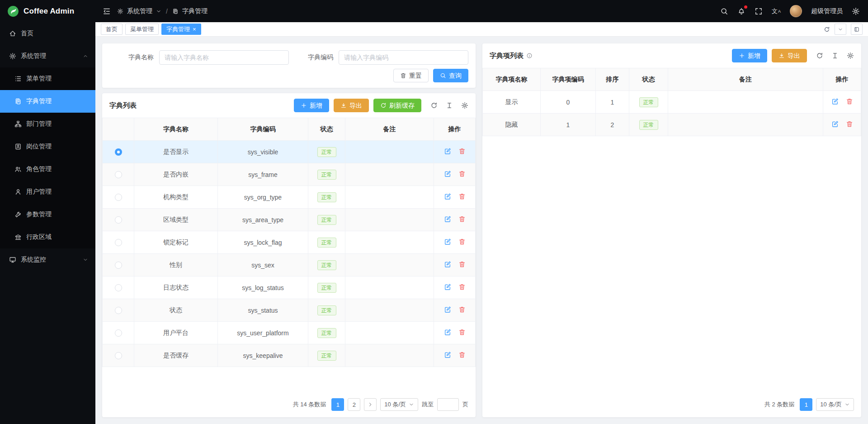  Describe the element at coordinates (107, 11) in the screenshot. I see `sidebar-collapse-button` at that location.